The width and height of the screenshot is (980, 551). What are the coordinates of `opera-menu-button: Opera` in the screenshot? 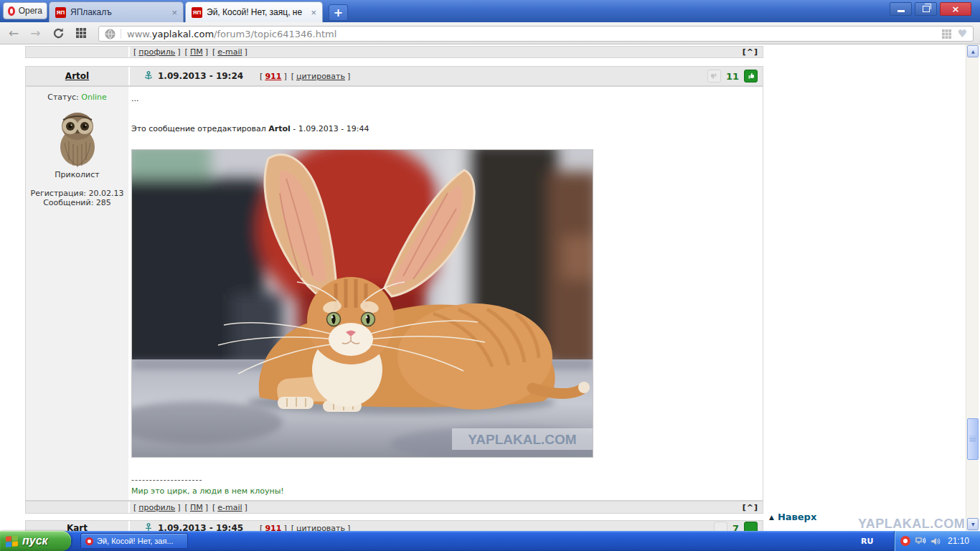 It's located at (25, 11).